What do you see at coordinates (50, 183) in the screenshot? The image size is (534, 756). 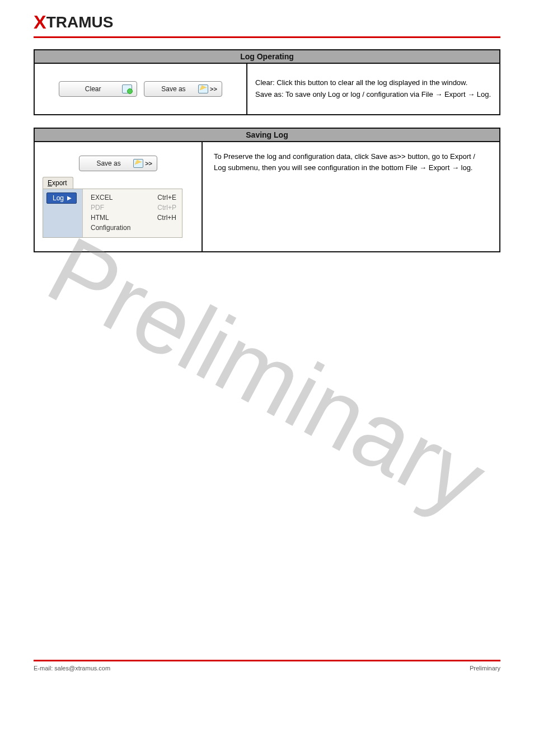 I see `export-underline: E` at bounding box center [50, 183].